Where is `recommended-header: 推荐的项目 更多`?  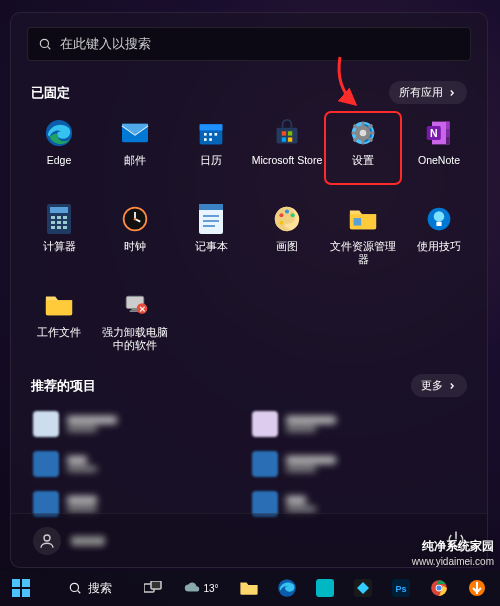 recommended-header: 推荐的项目 更多 is located at coordinates (249, 386).